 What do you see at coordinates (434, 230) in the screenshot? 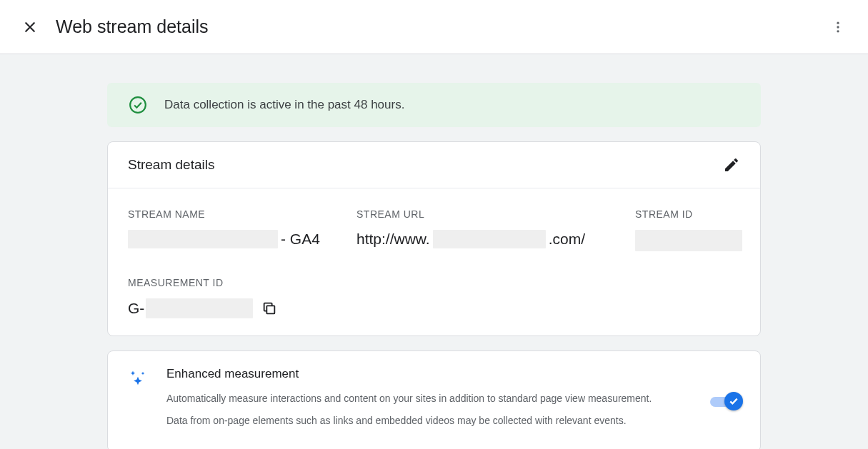
I see `details-grid: STREAM NAME - GA4 STREAM URL http://www.…` at bounding box center [434, 230].